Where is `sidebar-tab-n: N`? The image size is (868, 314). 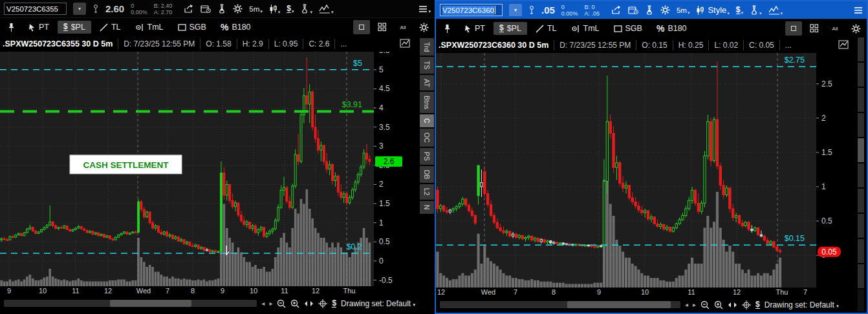 sidebar-tab-n: N is located at coordinates (427, 207).